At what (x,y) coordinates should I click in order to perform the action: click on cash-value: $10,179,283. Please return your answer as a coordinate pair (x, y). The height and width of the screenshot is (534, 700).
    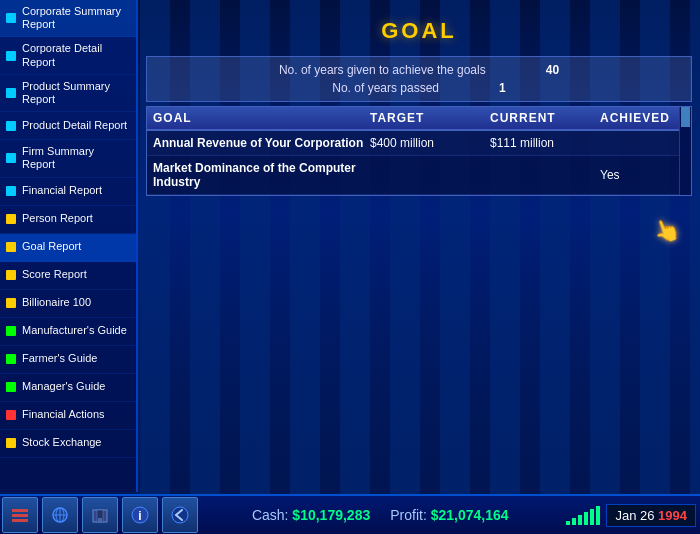
    Looking at the image, I should click on (331, 515).